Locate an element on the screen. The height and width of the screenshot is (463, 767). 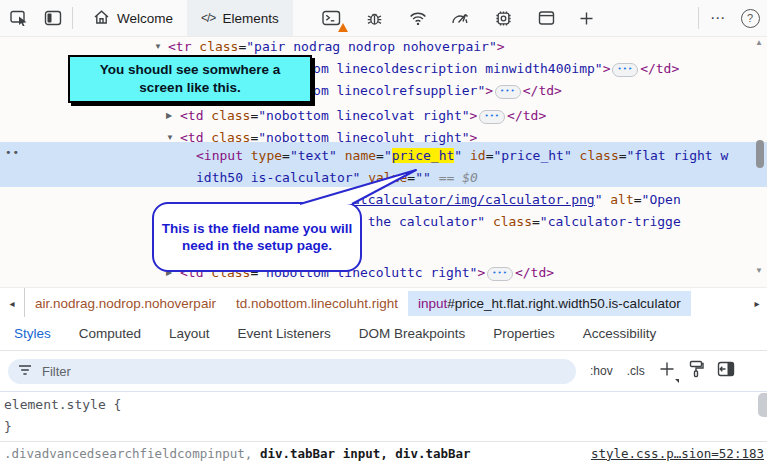
code-token: $0 is located at coordinates (470, 178).